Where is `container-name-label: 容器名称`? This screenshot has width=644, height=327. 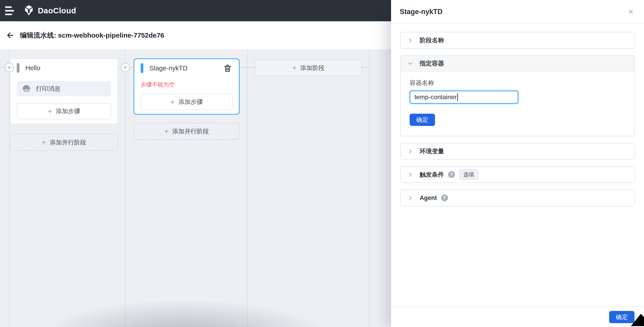 container-name-label: 容器名称 is located at coordinates (518, 83).